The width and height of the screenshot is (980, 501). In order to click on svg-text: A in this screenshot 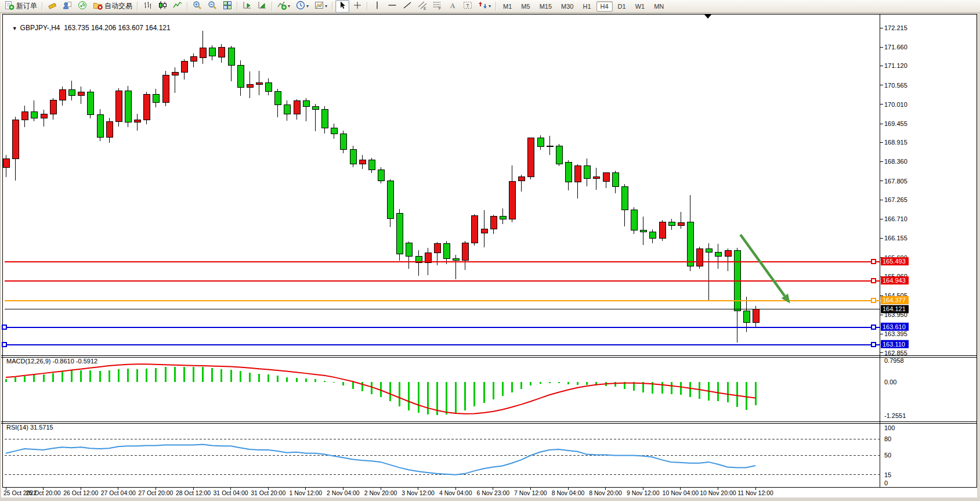, I will do `click(453, 5)`.